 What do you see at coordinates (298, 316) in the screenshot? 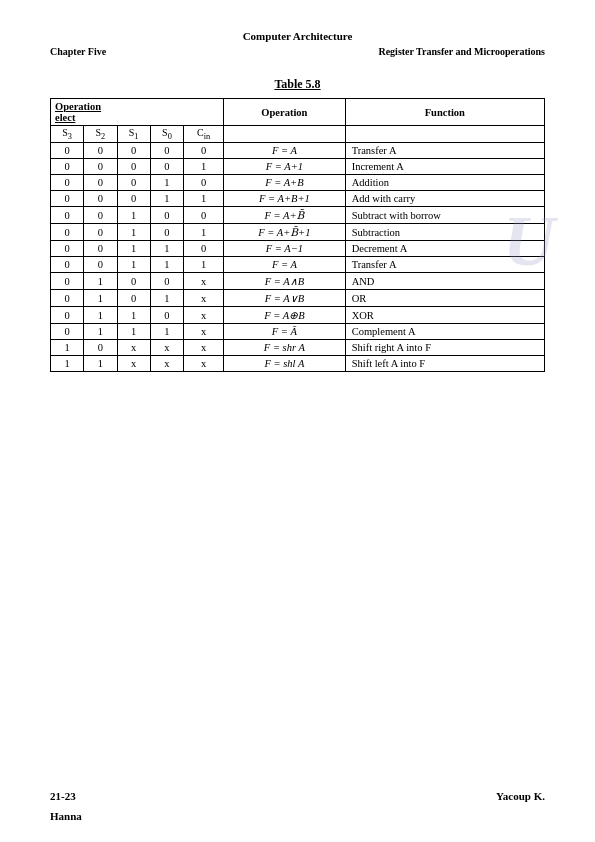
I see `table-row: 0110xF = A⊕BXOR` at bounding box center [298, 316].